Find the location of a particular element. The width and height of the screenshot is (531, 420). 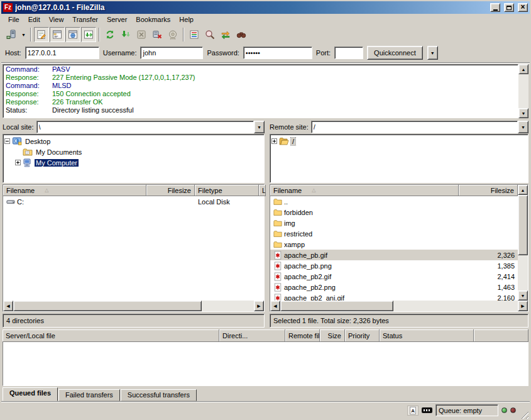

menu-file: File is located at coordinates (14, 19).